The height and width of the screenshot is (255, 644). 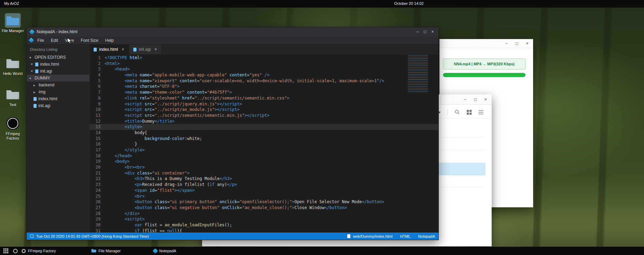 I want to click on desktop-icon-hello-world: Hello World, so click(x=13, y=66).